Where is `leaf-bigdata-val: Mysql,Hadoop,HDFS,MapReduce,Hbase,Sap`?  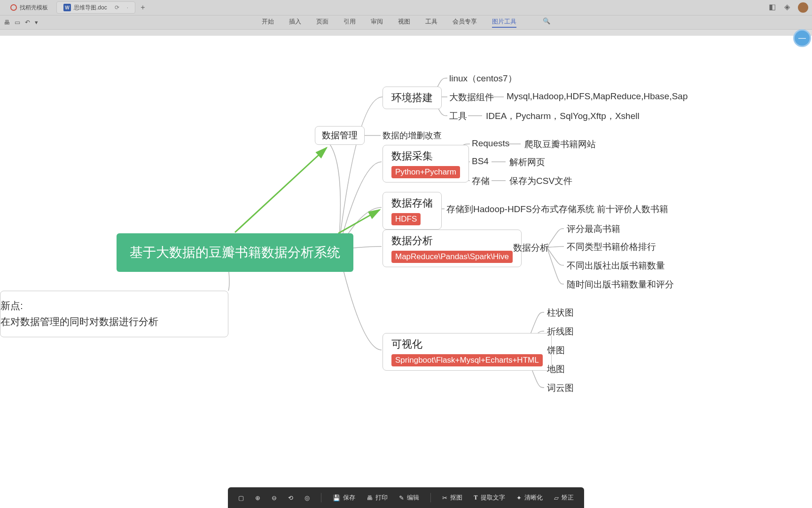 leaf-bigdata-val: Mysql,Hadoop,HDFS,MapReduce,Hbase,Sap is located at coordinates (597, 96).